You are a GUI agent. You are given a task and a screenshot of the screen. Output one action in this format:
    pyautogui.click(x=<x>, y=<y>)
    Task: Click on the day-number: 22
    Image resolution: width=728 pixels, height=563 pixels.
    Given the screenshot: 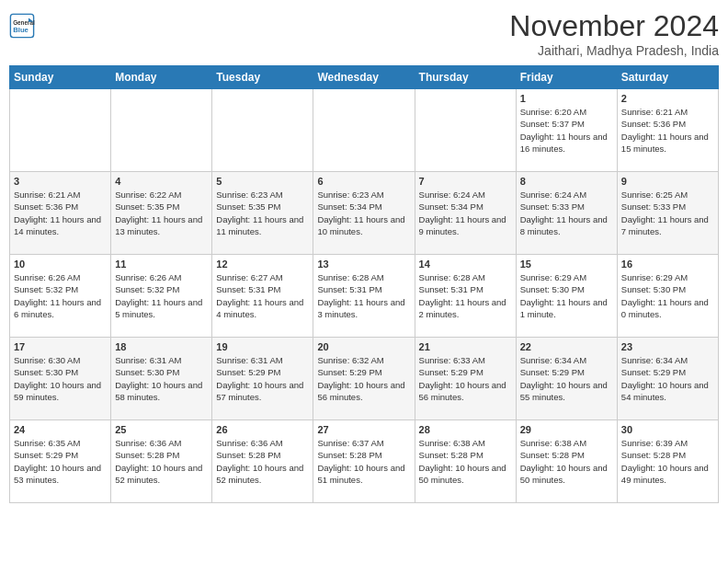 What is the action you would take?
    pyautogui.click(x=566, y=347)
    